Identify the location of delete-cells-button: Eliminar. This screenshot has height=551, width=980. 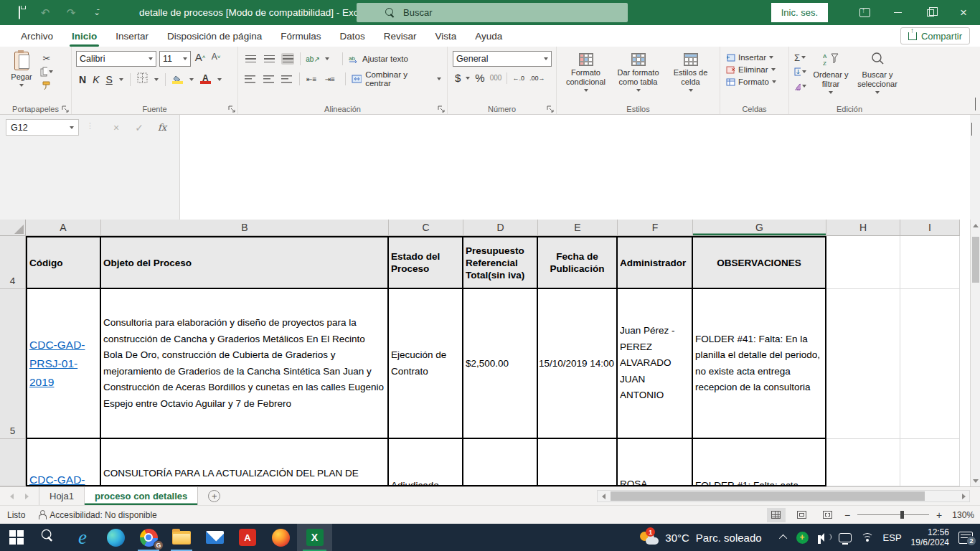
(755, 70).